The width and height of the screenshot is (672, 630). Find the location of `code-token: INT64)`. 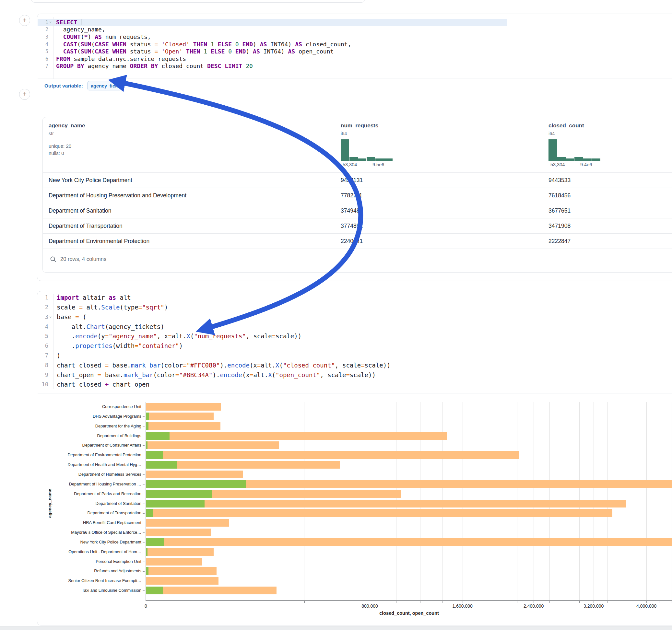

code-token: INT64) is located at coordinates (274, 51).